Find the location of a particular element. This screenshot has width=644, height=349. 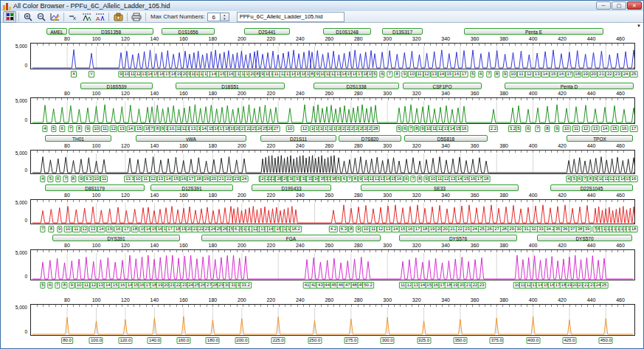

marker-header-fga: FGA is located at coordinates (291, 238).